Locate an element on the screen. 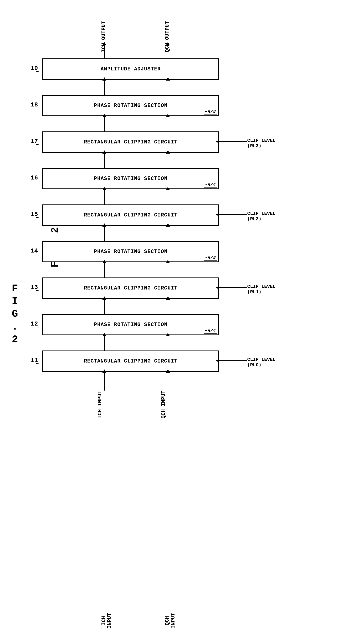 The width and height of the screenshot is (361, 644). arrowhead-12-13-ich is located at coordinates (104, 298).